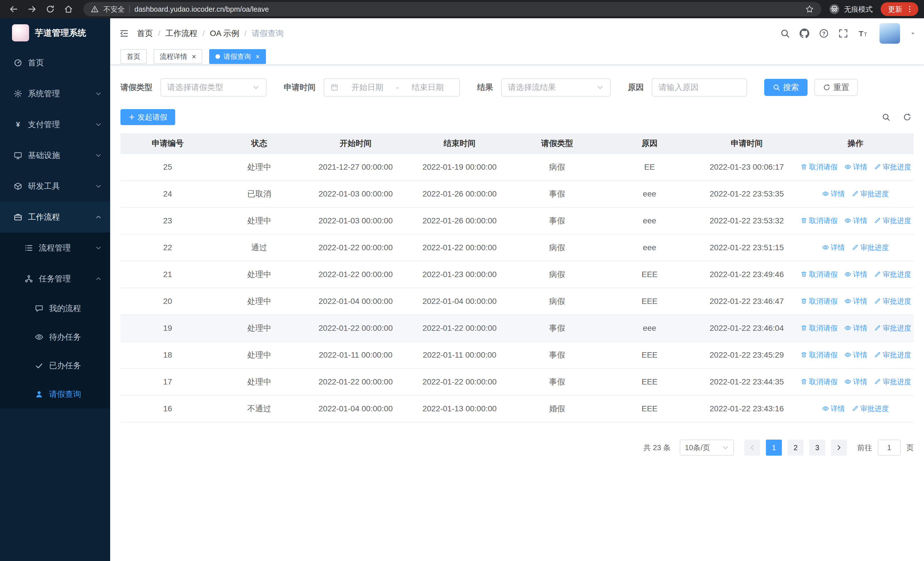 This screenshot has width=924, height=561. I want to click on sidebar-collapse-button, so click(124, 33).